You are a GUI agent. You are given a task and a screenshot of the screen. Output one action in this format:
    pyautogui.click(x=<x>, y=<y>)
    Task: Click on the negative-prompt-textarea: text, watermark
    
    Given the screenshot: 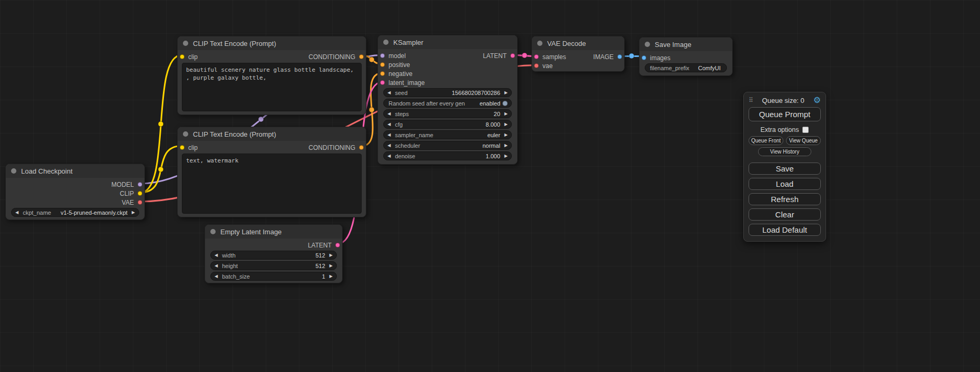 What is the action you would take?
    pyautogui.click(x=272, y=184)
    